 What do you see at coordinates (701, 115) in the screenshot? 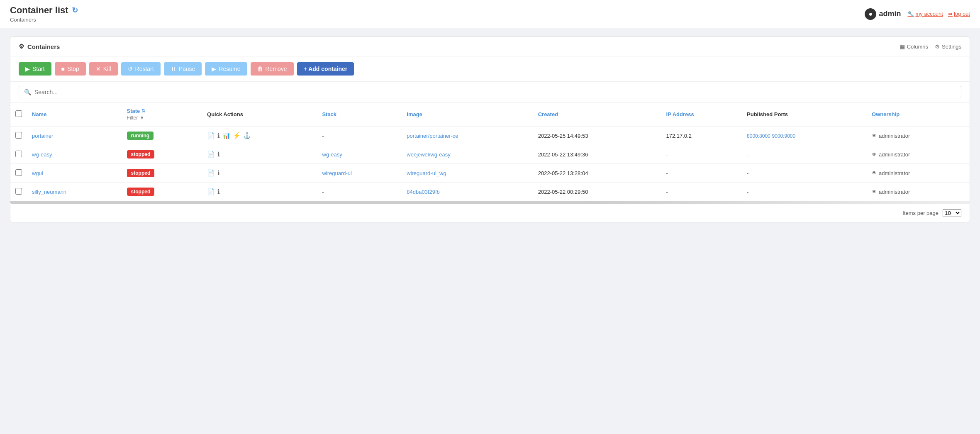
I see `col-header-ip: IP Address` at bounding box center [701, 115].